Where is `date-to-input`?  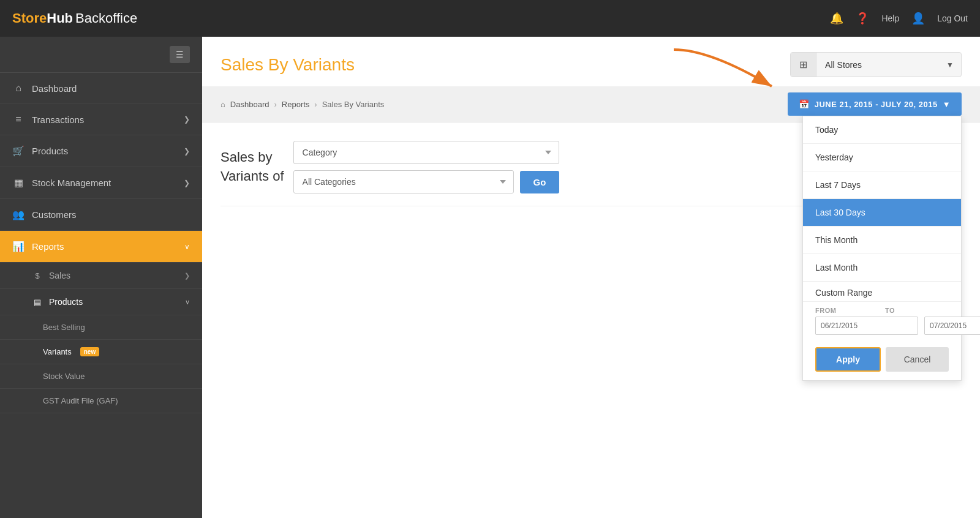 date-to-input is located at coordinates (952, 326).